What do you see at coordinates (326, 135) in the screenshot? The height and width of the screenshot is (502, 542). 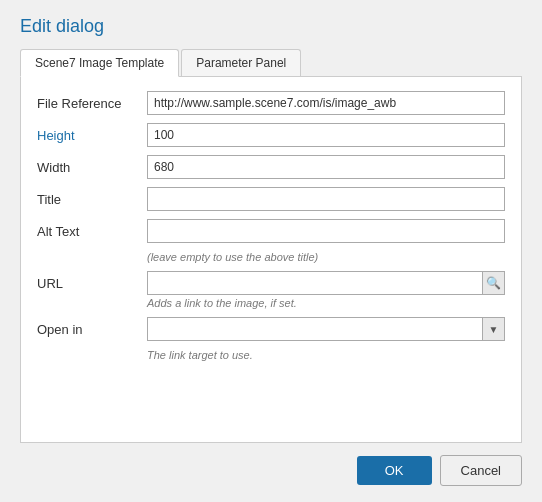 I see `height-input` at bounding box center [326, 135].